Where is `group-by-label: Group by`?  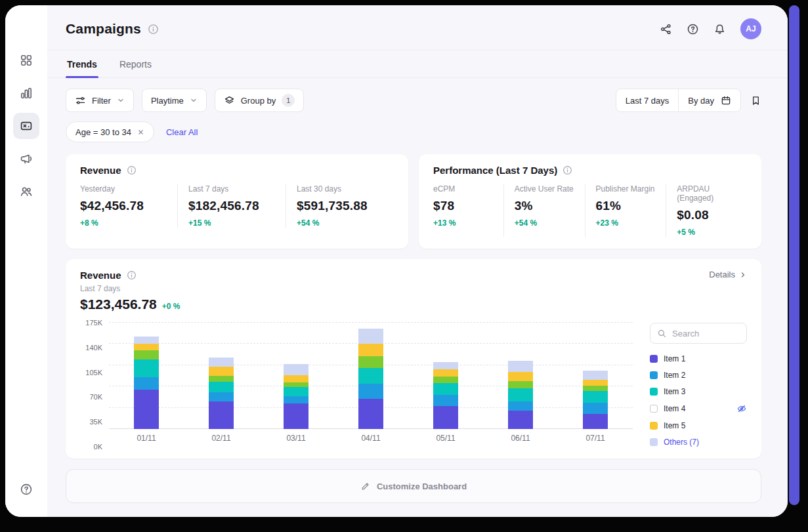 group-by-label: Group by is located at coordinates (259, 101).